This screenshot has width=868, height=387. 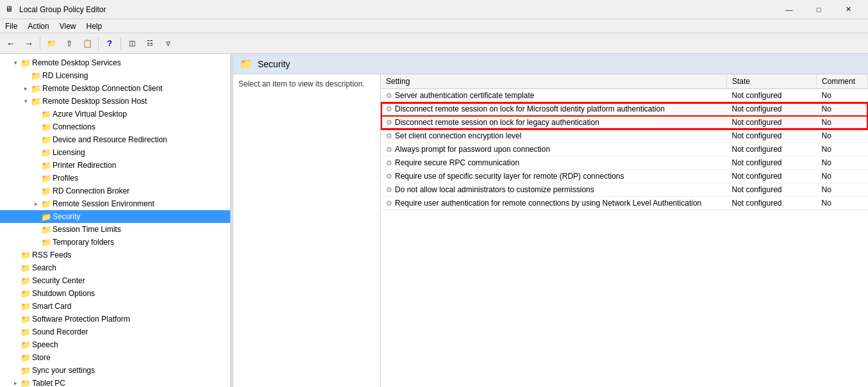 What do you see at coordinates (115, 88) in the screenshot?
I see `tree-item-remote-desktop-connection-client: ▸📁Remote Desktop Connection Client` at bounding box center [115, 88].